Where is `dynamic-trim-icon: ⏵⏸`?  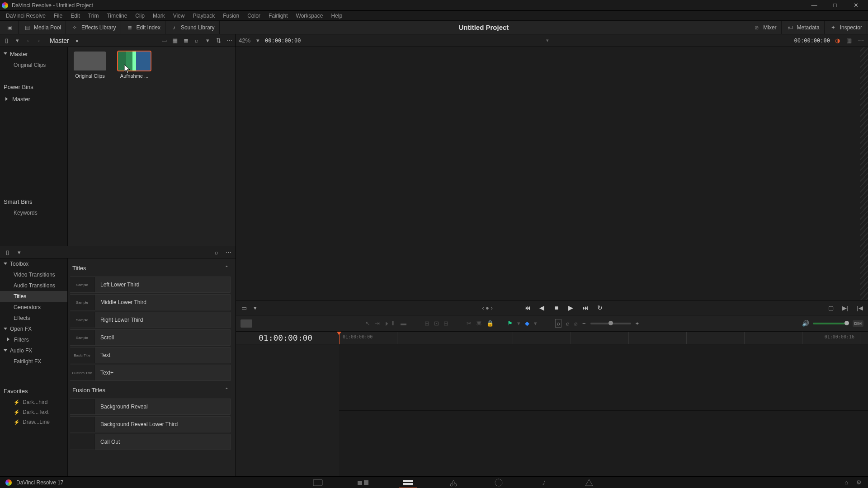
dynamic-trim-icon: ⏵⏸ is located at coordinates (390, 324).